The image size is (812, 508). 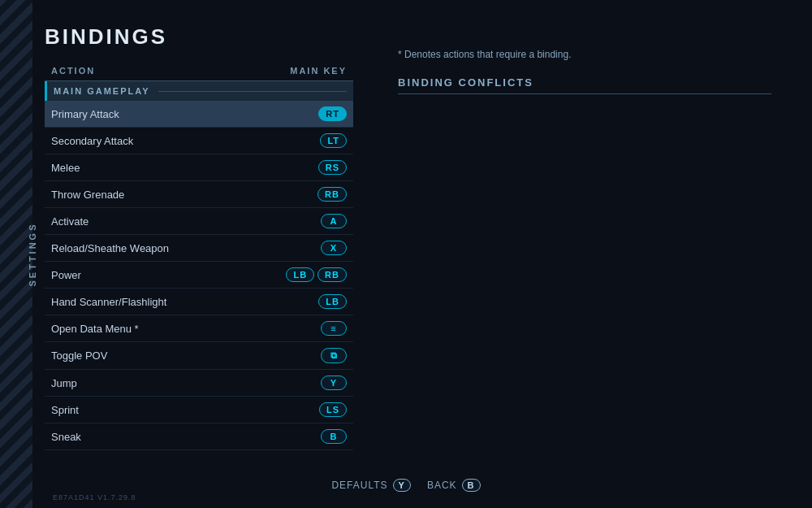 What do you see at coordinates (70, 221) in the screenshot?
I see `action-name: Activate` at bounding box center [70, 221].